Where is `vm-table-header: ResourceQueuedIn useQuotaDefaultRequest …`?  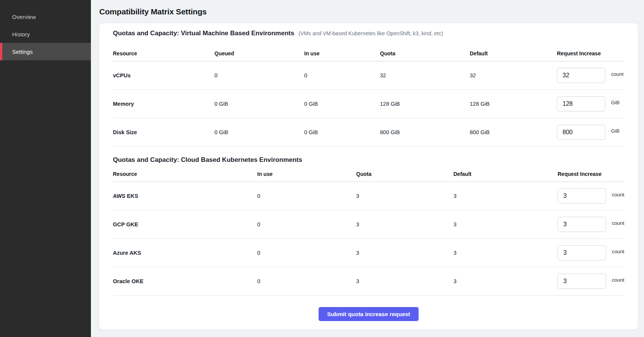 vm-table-header: ResourceQueuedIn useQuotaDefaultRequest … is located at coordinates (369, 56).